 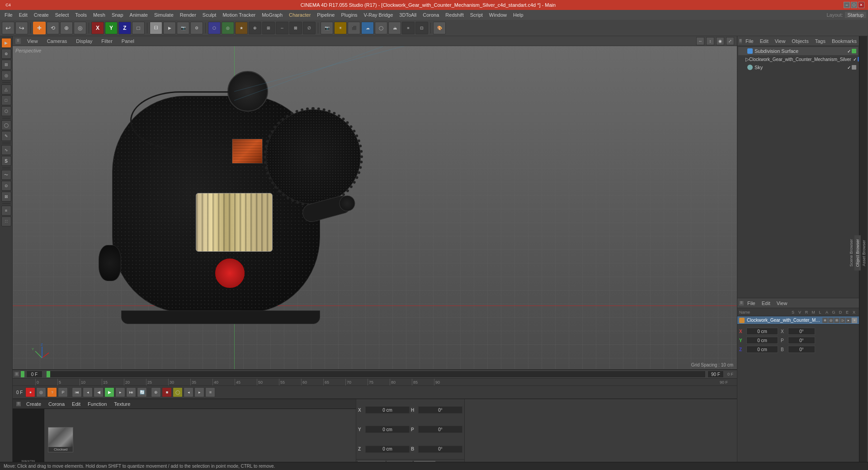 What do you see at coordinates (125, 28) in the screenshot?
I see `z-axis-button: Z` at bounding box center [125, 28].